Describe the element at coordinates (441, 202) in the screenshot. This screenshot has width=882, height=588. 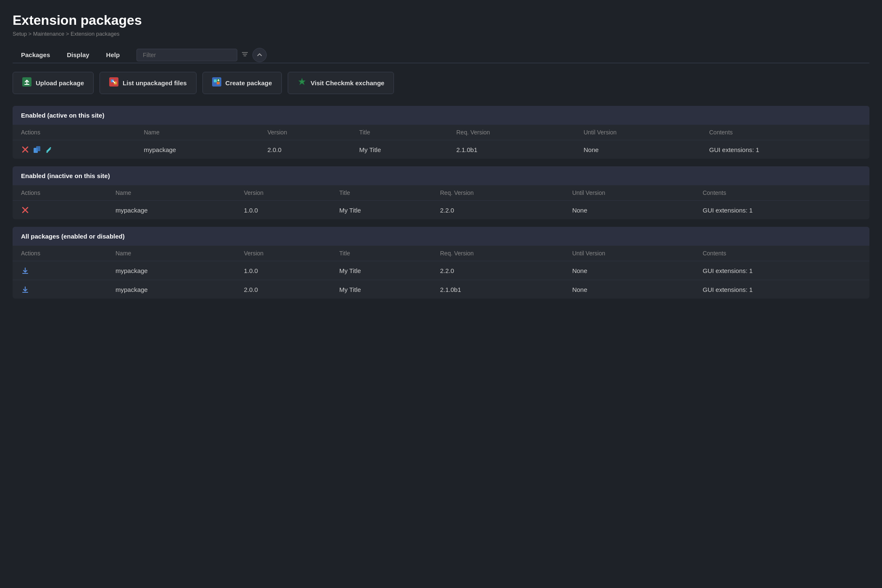
I see `table-inactive: ActionsNameVersionTitleReq. VersionUntil…` at that location.